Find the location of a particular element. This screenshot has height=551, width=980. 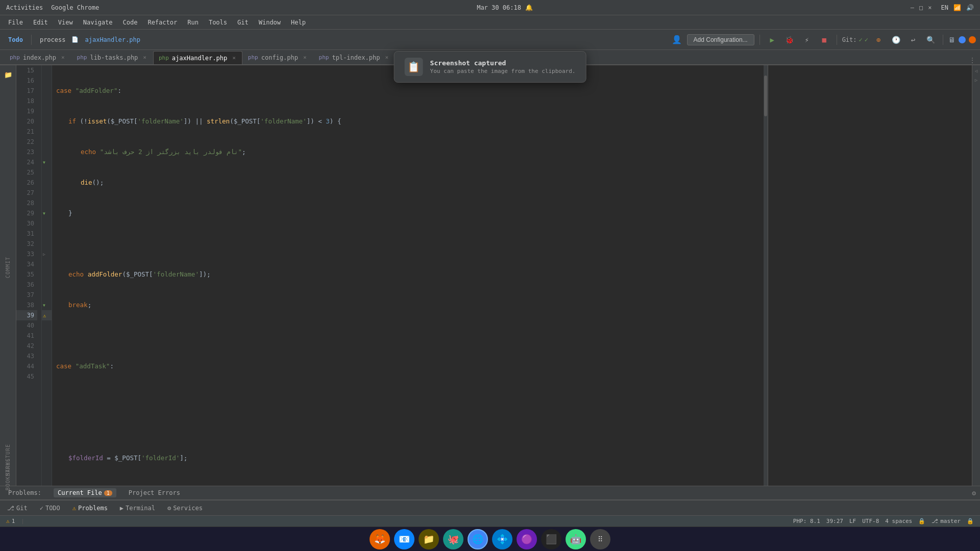

file-label: ajaxHandler.php is located at coordinates (112, 40).